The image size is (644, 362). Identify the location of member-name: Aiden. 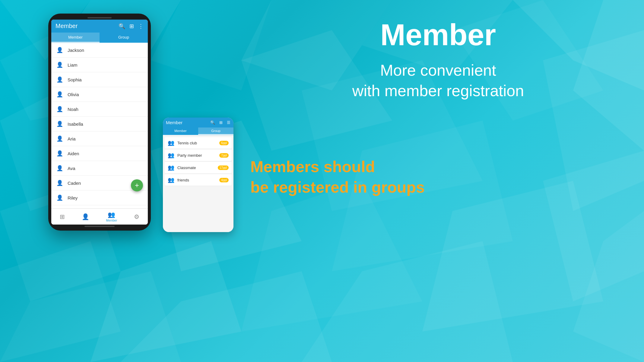
(73, 154).